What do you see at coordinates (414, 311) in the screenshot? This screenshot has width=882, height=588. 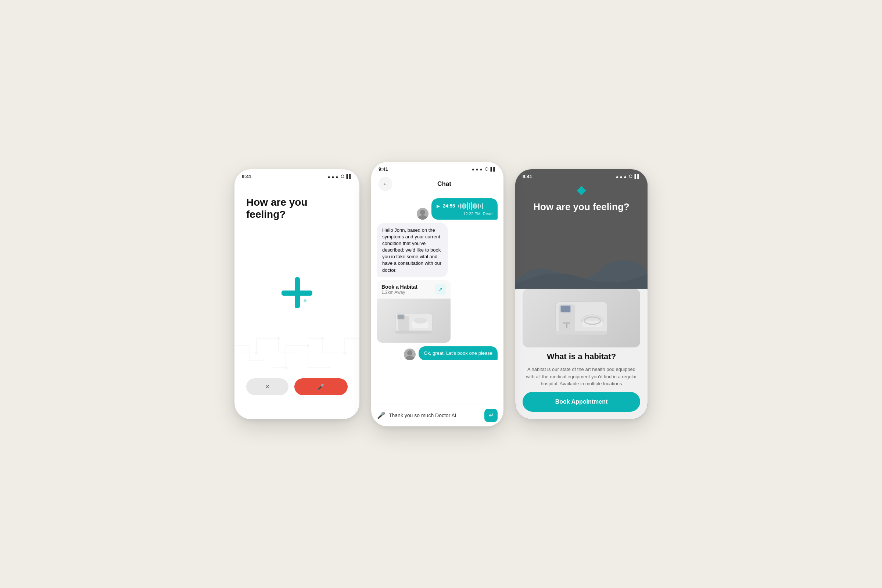 I see `habitat-card: Book a Habitat 1.2km Away ↗` at bounding box center [414, 311].